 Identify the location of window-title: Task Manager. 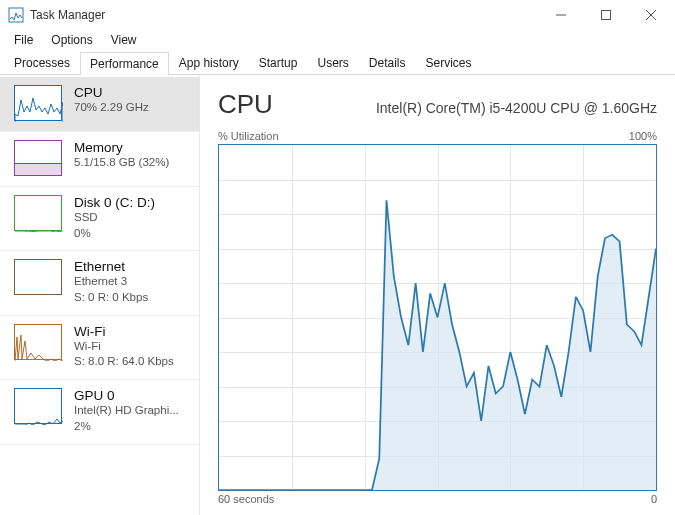
(68, 15).